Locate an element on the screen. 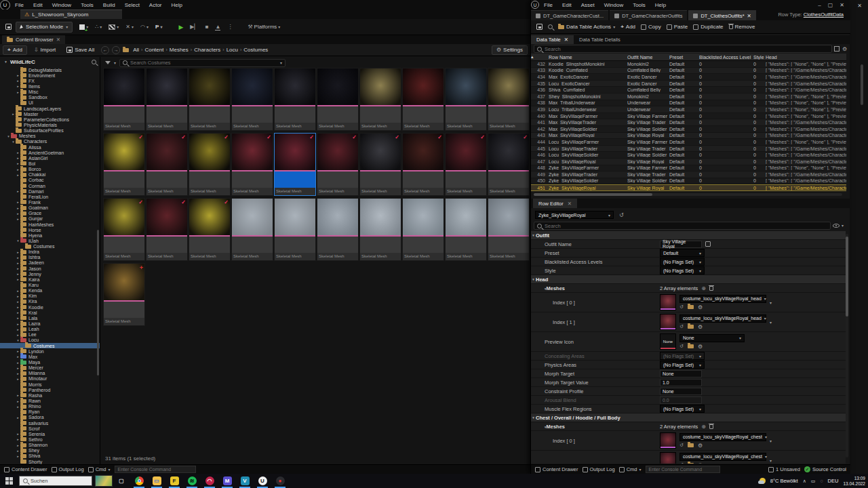  section-header-head: ▾Head is located at coordinates (688, 279).